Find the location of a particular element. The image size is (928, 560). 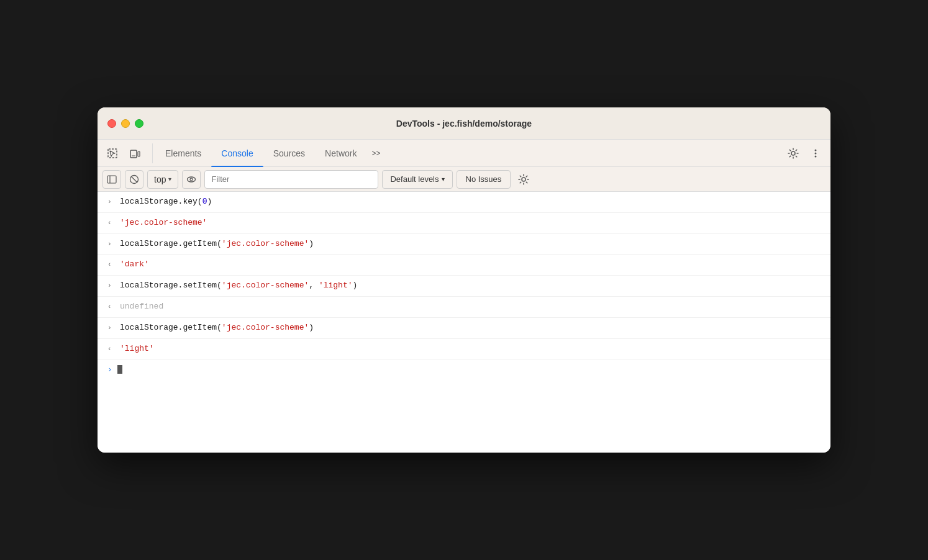

show-sidebar-button is located at coordinates (112, 179).